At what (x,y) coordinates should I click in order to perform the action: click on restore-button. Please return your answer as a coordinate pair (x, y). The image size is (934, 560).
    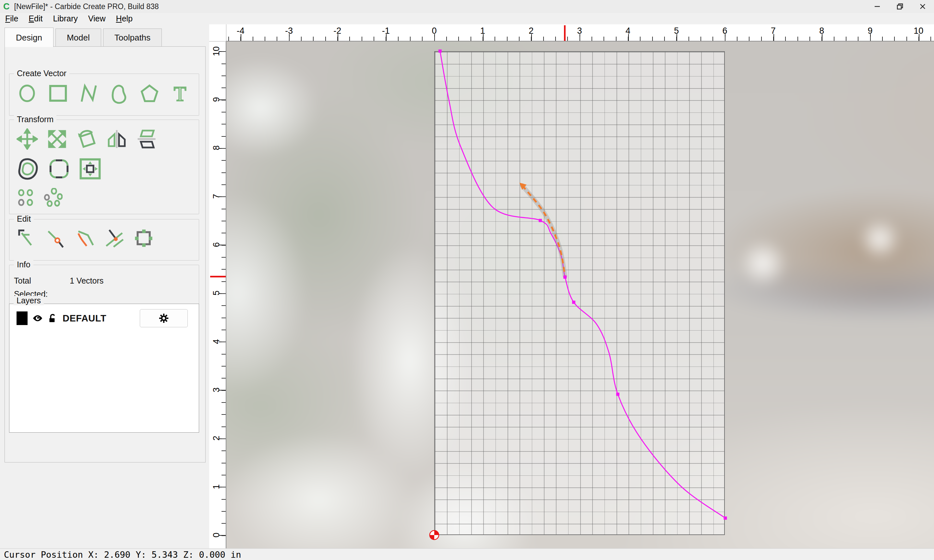
    Looking at the image, I should click on (900, 6).